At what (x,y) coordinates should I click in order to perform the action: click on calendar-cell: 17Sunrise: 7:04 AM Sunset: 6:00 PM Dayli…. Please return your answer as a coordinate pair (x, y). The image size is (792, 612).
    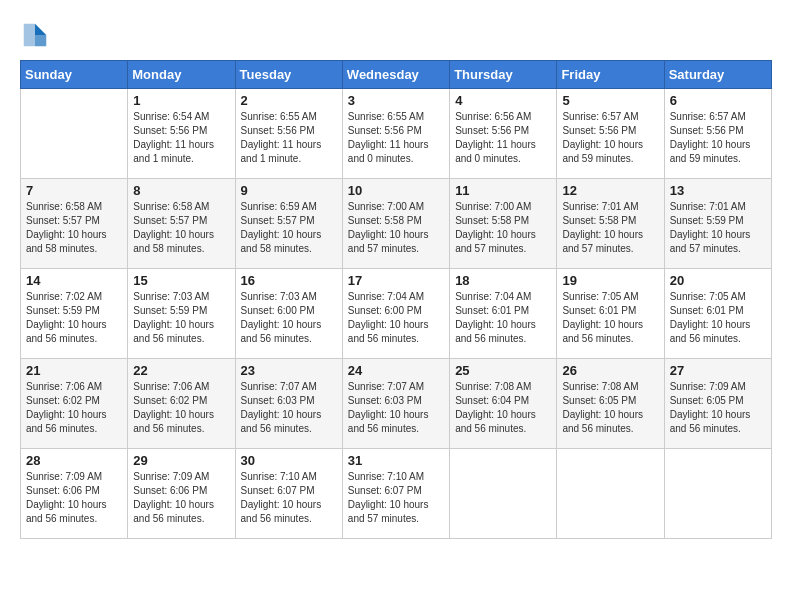
    Looking at the image, I should click on (396, 314).